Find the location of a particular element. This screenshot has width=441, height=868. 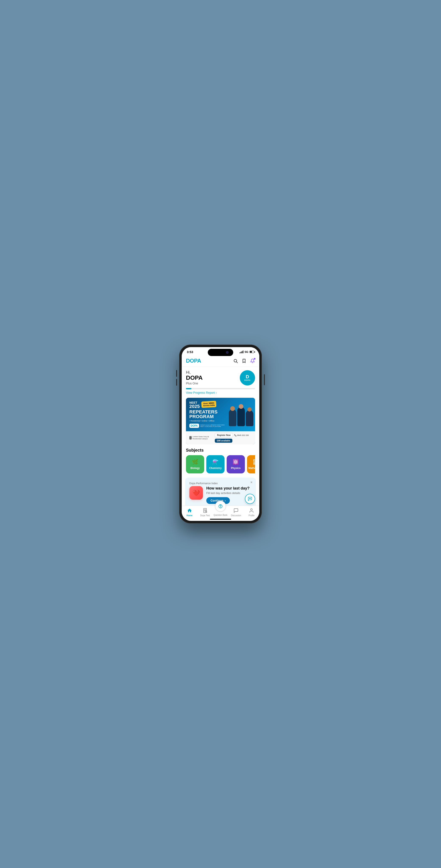

volume-up-button is located at coordinates (177, 373).